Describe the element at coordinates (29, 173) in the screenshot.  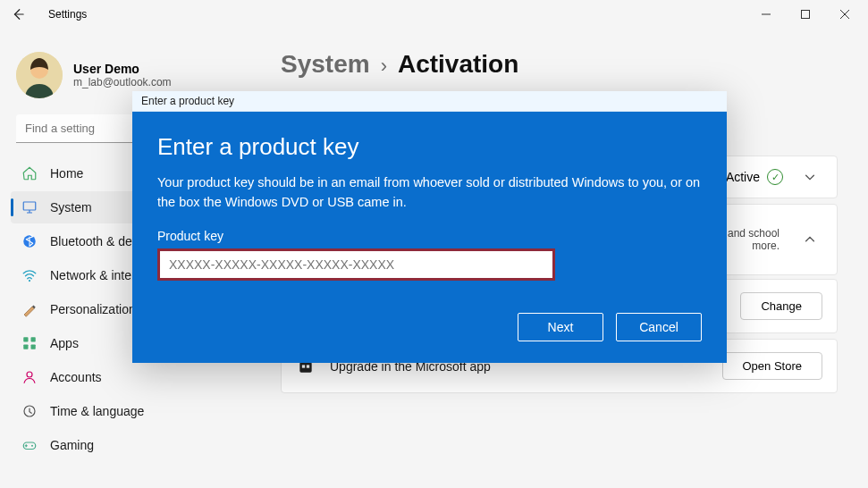
I see `home-icon` at that location.